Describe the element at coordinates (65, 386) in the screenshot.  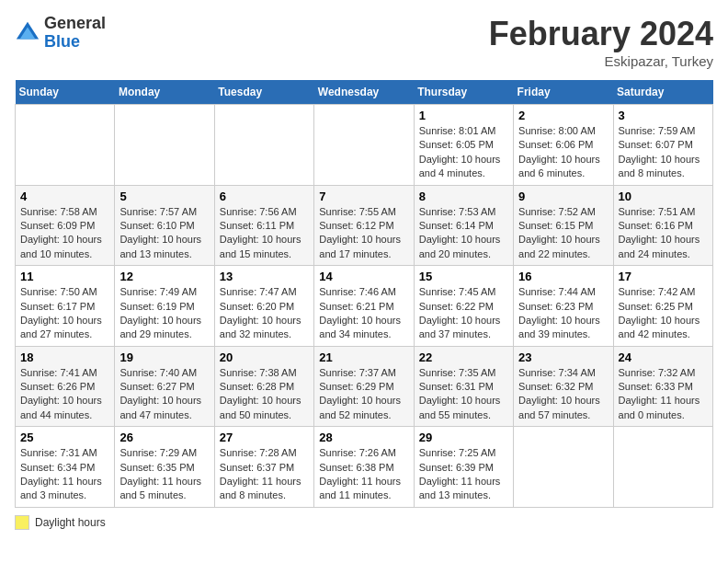
I see `calendar-day-cell: 18Sunrise: 7:41 AM Sunset: 6:26 PM Dayli…` at that location.